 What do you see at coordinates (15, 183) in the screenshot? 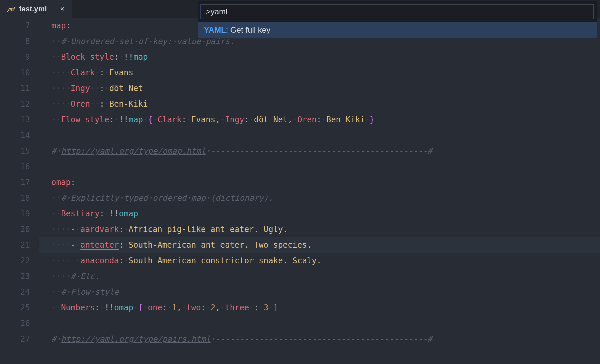
I see `line-number: 17` at bounding box center [15, 183].